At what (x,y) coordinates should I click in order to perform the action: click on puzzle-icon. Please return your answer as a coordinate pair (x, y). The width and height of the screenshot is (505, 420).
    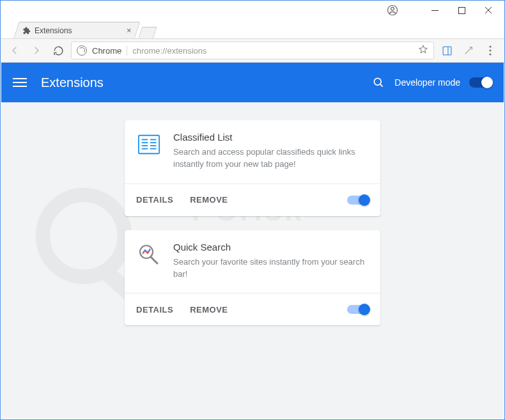
    Looking at the image, I should click on (26, 31).